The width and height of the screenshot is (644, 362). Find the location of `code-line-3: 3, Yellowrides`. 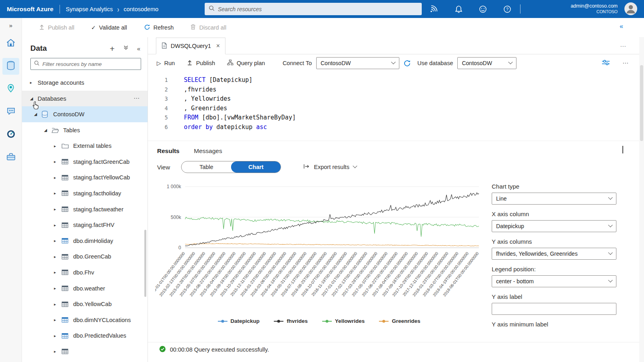

code-line-3: 3, Yellowrides is located at coordinates (396, 99).